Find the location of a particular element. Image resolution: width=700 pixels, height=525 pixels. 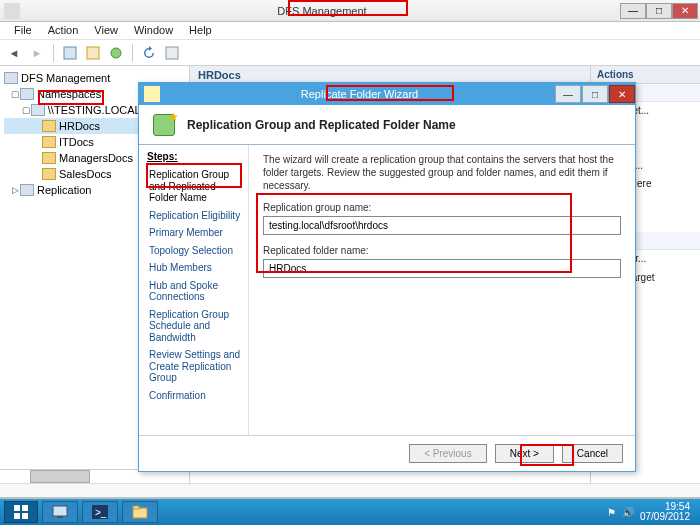

maximize-button: □ is located at coordinates (659, 11).